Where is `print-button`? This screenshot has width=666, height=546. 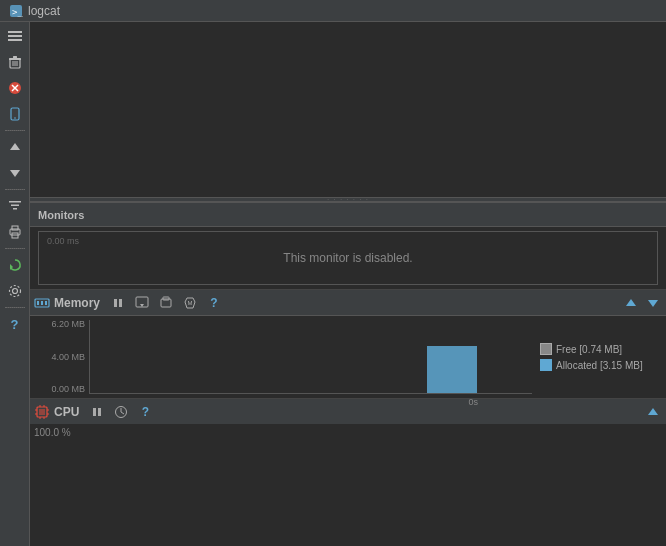
print-button is located at coordinates (15, 232).